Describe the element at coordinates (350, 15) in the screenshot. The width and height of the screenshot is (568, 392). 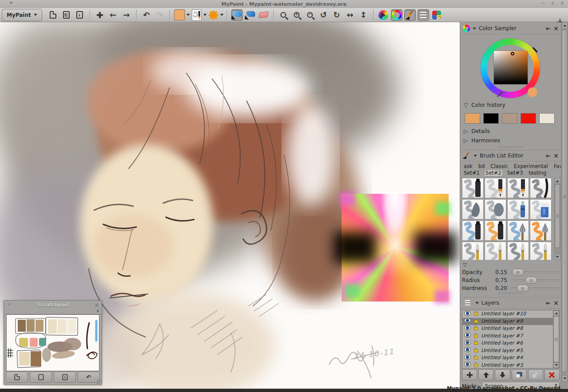
I see `mirror-horizontal-button: ↔` at that location.